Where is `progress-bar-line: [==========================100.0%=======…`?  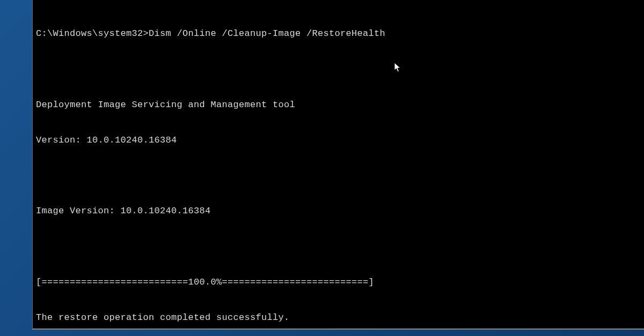
progress-bar-line: [==========================100.0%=======… is located at coordinates (338, 282).